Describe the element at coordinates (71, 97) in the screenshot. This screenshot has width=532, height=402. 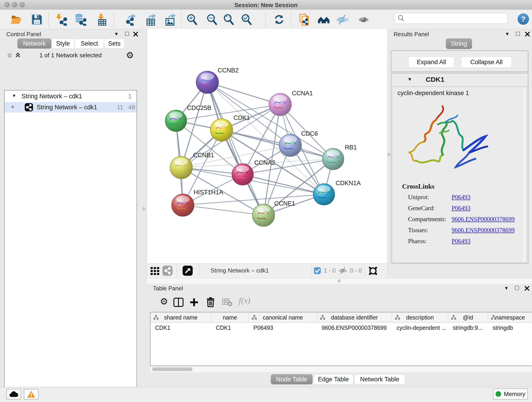
I see `network-collection-row: ▼ String Network – cdk1 1` at that location.